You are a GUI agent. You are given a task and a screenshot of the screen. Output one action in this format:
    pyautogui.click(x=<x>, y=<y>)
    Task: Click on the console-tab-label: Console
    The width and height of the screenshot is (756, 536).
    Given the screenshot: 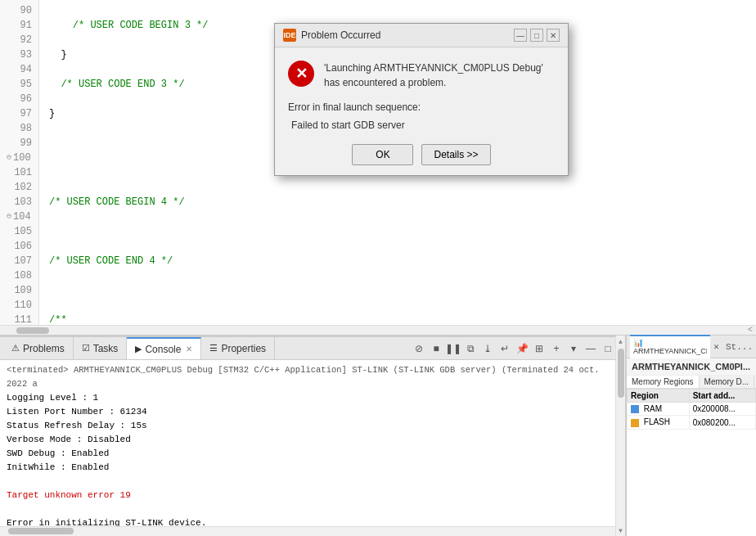 What is the action you would take?
    pyautogui.click(x=163, y=349)
    